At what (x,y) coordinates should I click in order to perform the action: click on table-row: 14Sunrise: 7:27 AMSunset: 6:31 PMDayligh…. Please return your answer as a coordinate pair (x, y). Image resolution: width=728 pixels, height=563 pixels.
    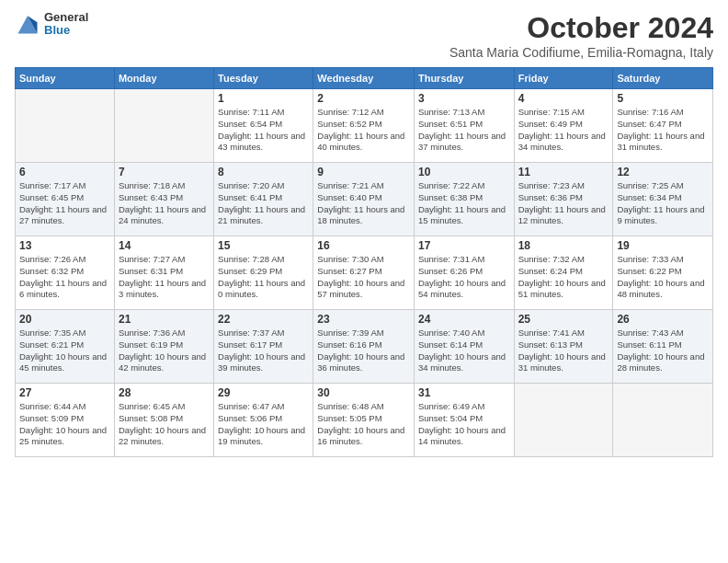
    Looking at the image, I should click on (164, 273).